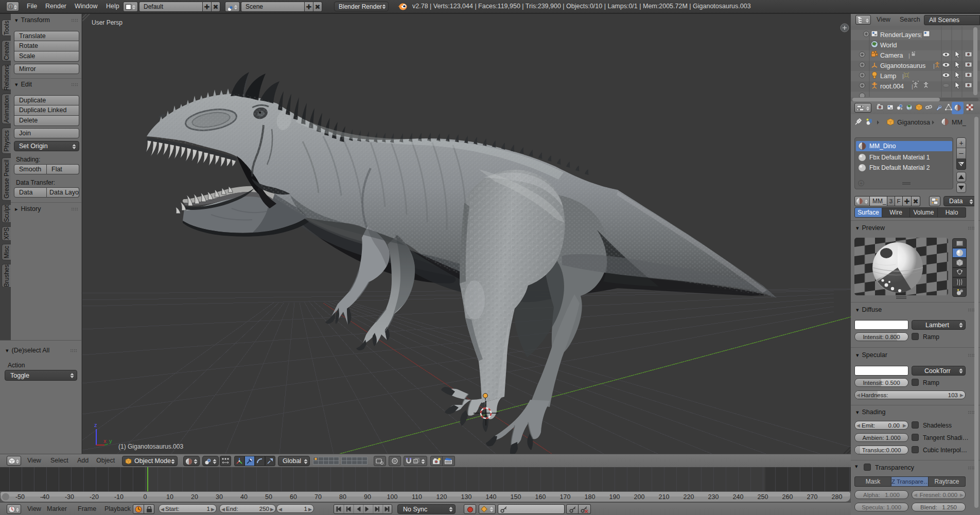 The height and width of the screenshot is (515, 980). Describe the element at coordinates (763, 497) in the screenshot. I see `svg-text: 250` at that location.